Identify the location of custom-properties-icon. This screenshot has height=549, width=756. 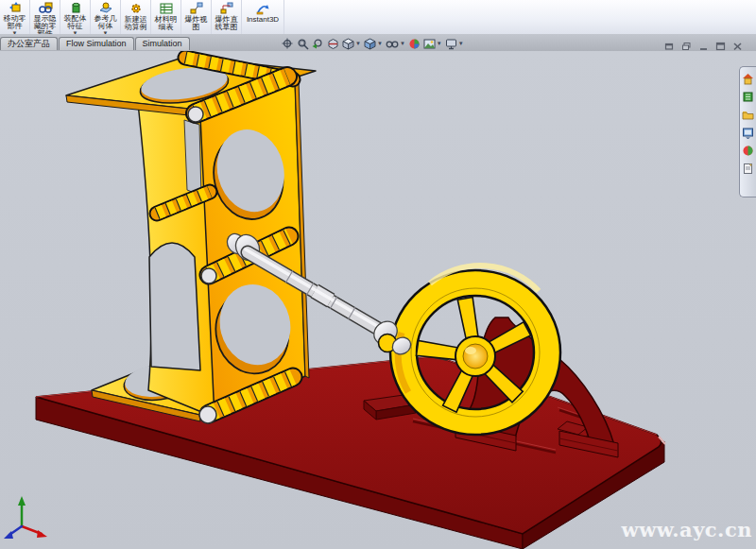
(748, 168).